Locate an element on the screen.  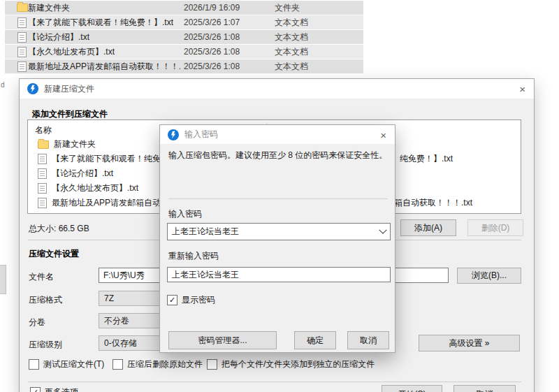
list-header-name: 名称 is located at coordinates (43, 130).